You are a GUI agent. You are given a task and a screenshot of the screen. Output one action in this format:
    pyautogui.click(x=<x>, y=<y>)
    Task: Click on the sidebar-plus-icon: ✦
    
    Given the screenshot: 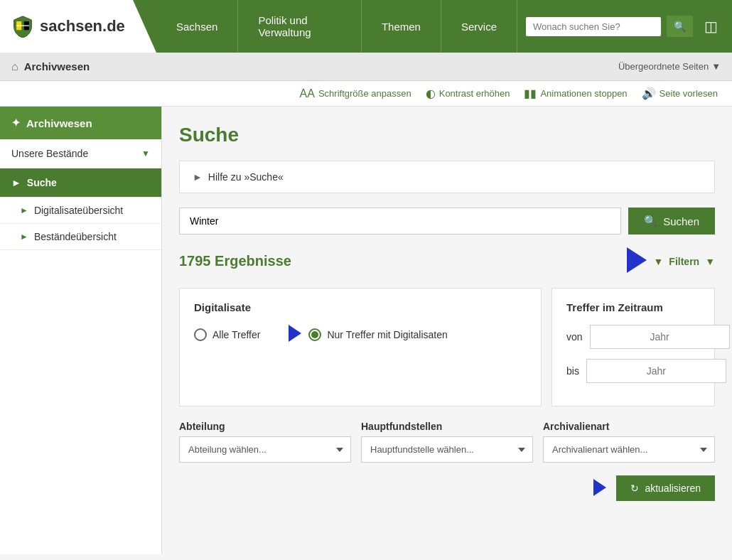 What is the action you would take?
    pyautogui.click(x=16, y=123)
    